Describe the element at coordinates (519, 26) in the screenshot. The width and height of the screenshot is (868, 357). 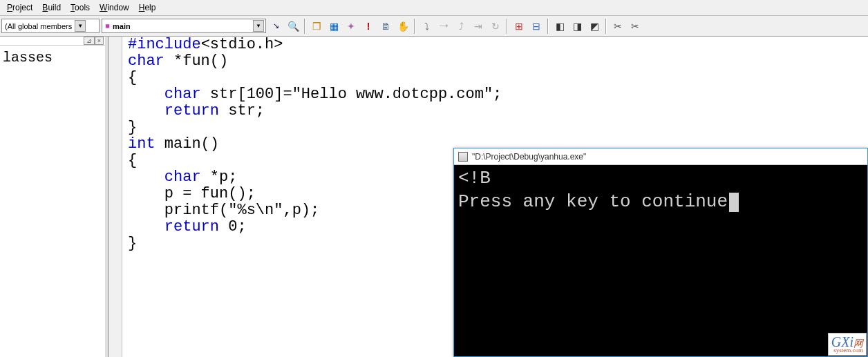
I see `tree-icon: ⊞` at that location.